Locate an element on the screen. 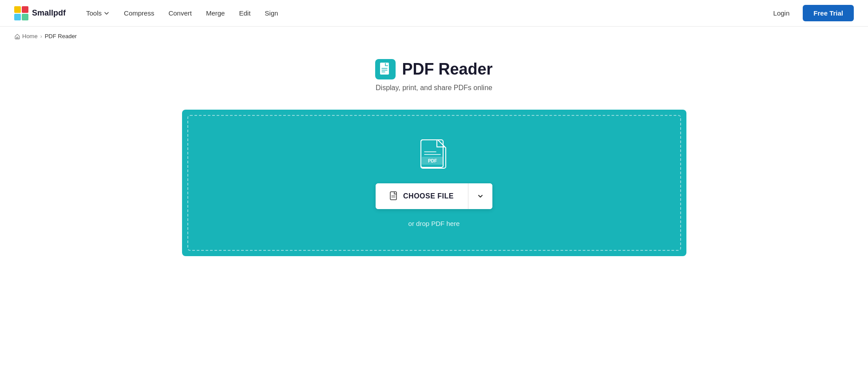 Image resolution: width=868 pixels, height=368 pixels. breadcrumb-current: PDF Reader is located at coordinates (61, 36).